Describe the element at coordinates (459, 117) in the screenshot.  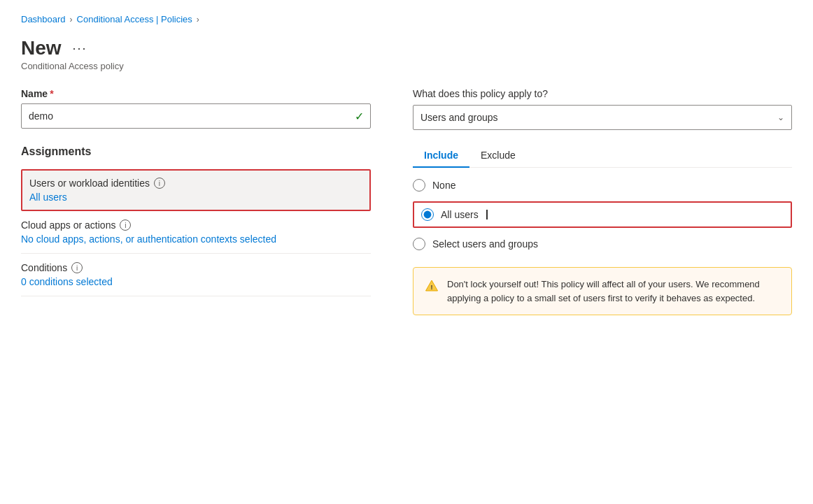
I see `dropdown-value: Users and groups` at that location.